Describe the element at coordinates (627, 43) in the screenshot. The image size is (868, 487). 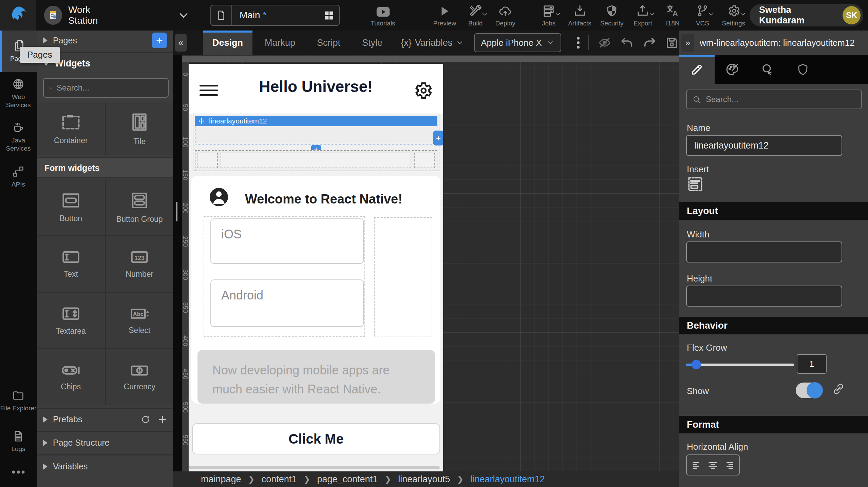
I see `undo-icon` at that location.